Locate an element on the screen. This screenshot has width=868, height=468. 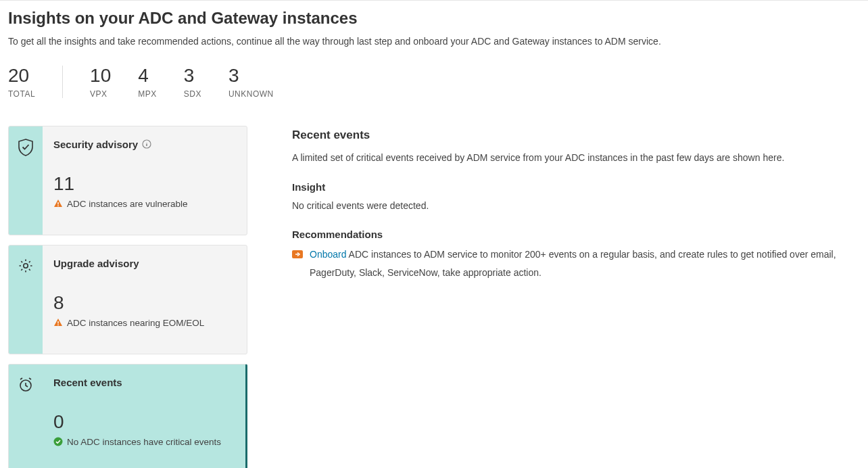
card-recent-events: Recent events 0 No ADC instances have cr… is located at coordinates (128, 416).